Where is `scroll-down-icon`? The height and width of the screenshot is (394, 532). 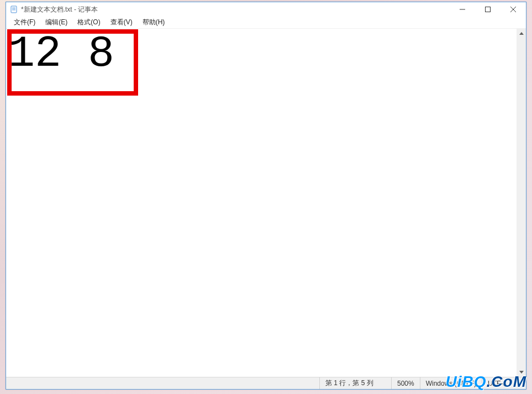 scroll-down-icon is located at coordinates (522, 372).